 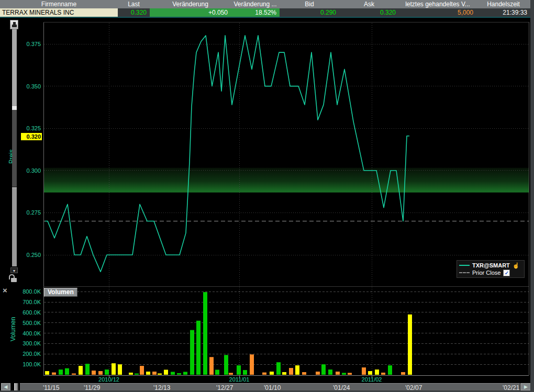 What do you see at coordinates (20, 364) in the screenshot?
I see `volume-tick-label: 100.0K` at bounding box center [20, 364].